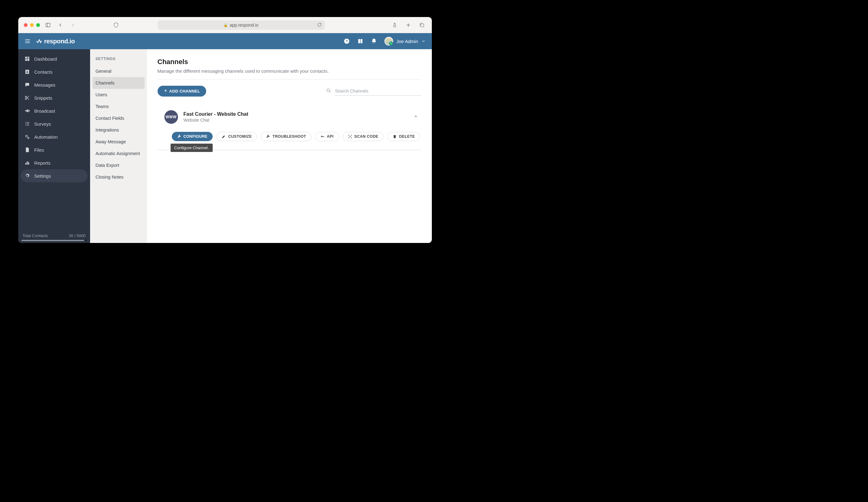  Describe the element at coordinates (404, 136) in the screenshot. I see `delete-button: DELETE` at that location.